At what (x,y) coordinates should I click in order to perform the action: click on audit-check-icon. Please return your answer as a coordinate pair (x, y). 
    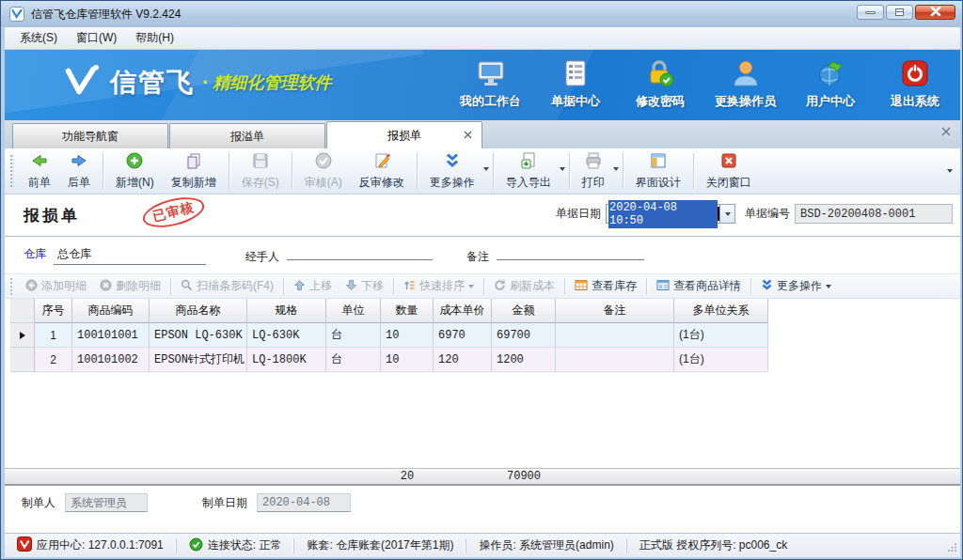
    Looking at the image, I should click on (324, 162).